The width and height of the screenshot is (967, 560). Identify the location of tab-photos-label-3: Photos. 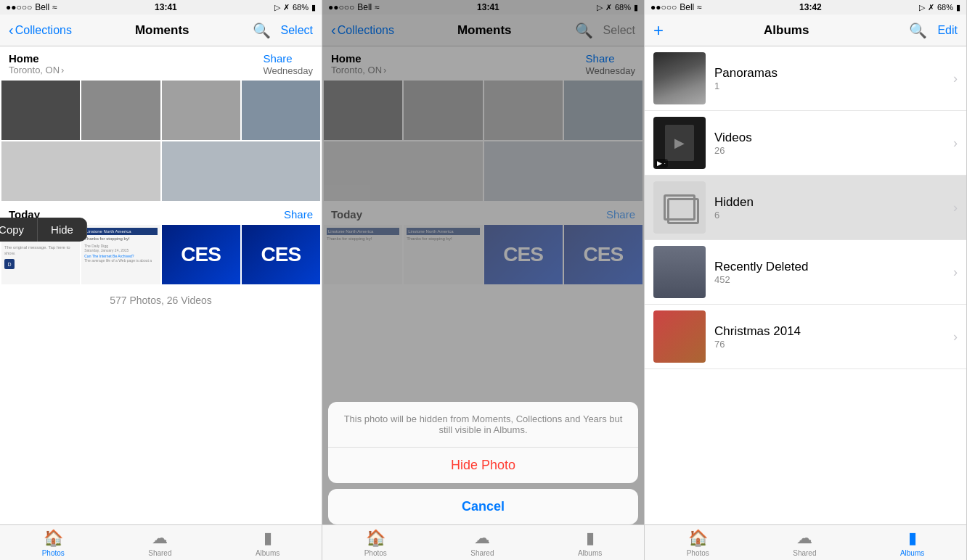
(698, 553).